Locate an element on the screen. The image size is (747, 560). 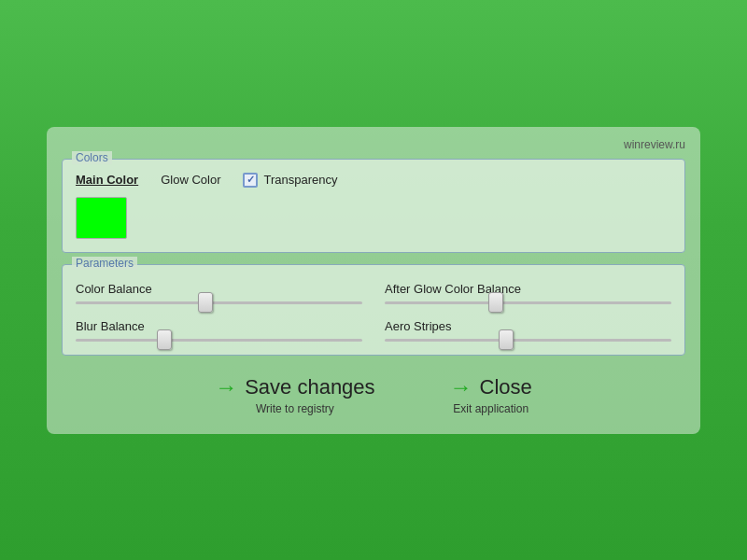
bottom-bar: → Save changes Write to registry → Close… is located at coordinates (374, 393).